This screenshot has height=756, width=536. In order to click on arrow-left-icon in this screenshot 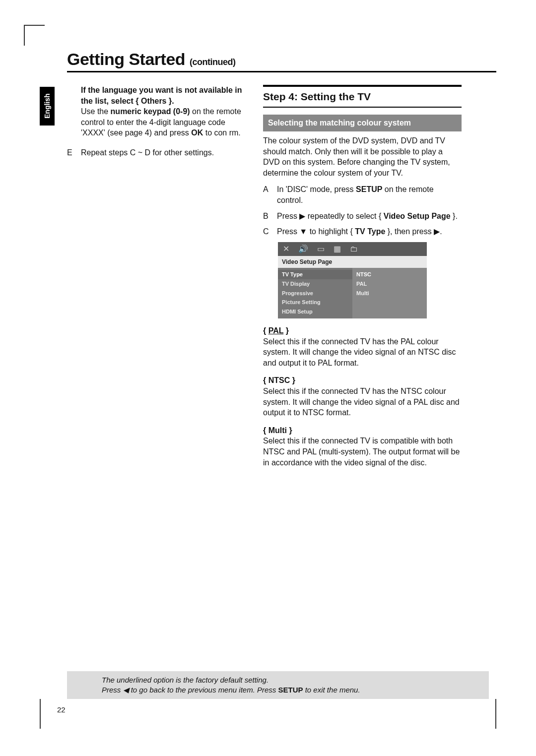, I will do `click(126, 690)`.